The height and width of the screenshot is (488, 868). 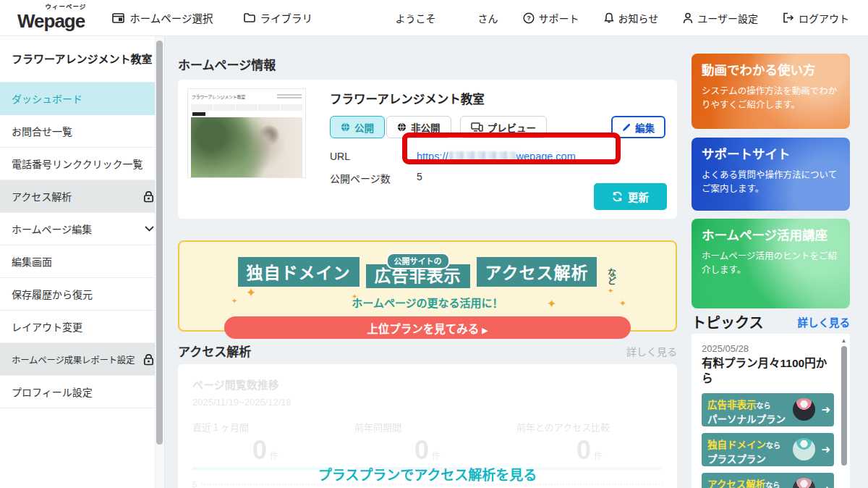 I want to click on banner-keyword: 広告非表示, so click(x=732, y=405).